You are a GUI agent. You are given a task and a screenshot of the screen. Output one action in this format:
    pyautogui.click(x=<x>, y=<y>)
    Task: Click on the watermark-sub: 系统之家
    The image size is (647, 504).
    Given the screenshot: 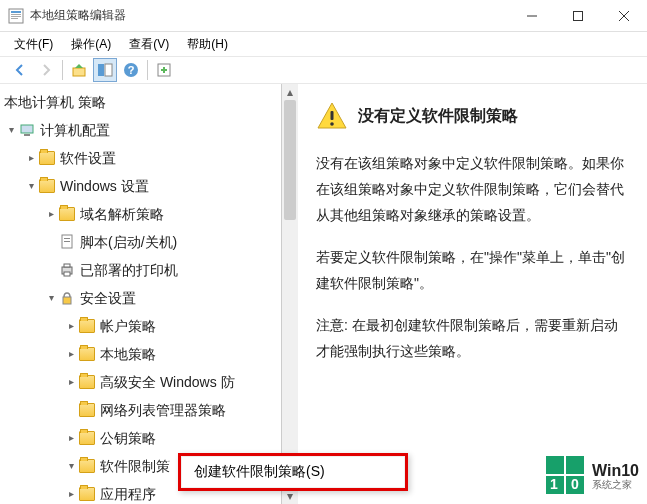 What is the action you would take?
    pyautogui.click(x=616, y=484)
    